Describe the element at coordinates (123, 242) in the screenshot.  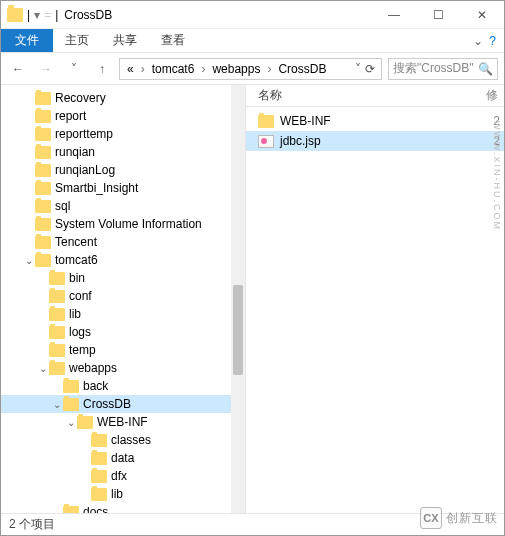
I see `tree-item: Tencent` at that location.